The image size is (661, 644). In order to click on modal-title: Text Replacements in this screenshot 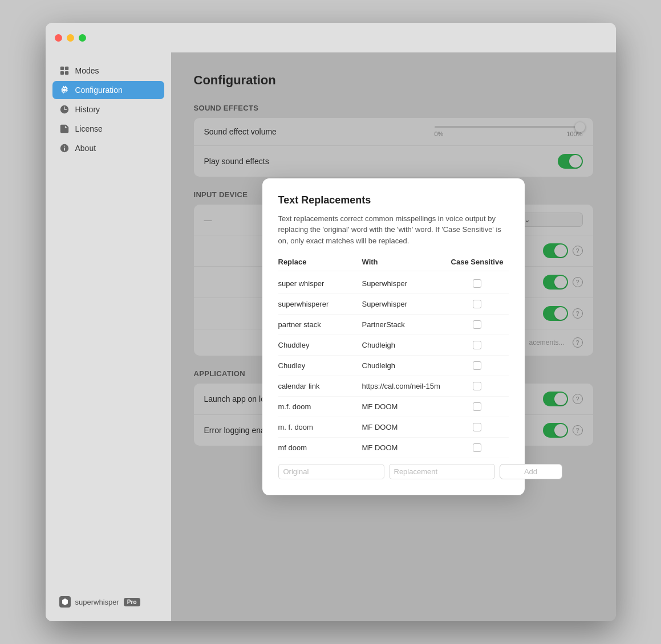, I will do `click(394, 201)`.